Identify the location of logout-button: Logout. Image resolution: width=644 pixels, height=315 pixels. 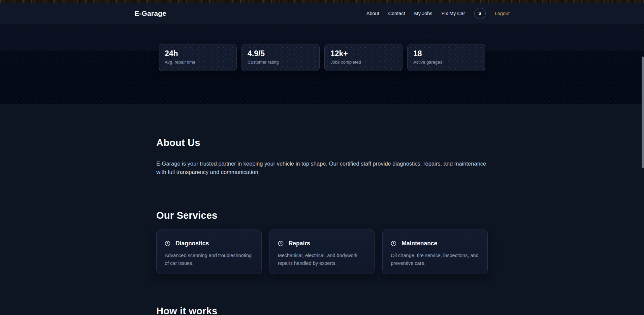
(502, 13).